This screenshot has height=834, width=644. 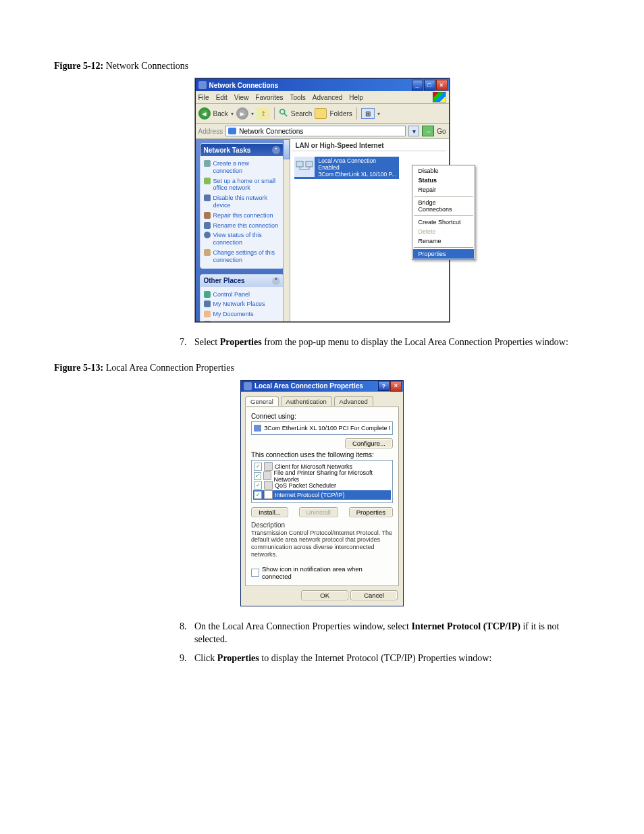 What do you see at coordinates (444, 206) in the screenshot?
I see `ctx-bridge: Bridge Connections` at bounding box center [444, 206].